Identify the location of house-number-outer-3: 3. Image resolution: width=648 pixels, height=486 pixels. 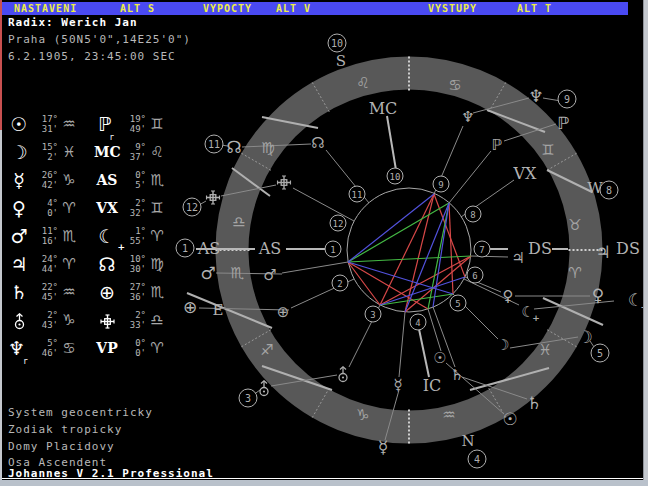
(248, 398).